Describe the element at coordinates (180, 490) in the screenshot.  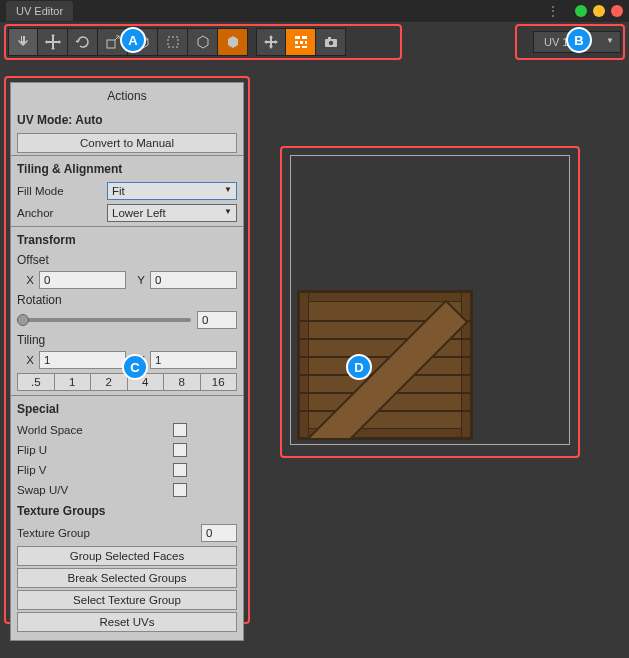
I see `swap-uv-checkbox` at that location.